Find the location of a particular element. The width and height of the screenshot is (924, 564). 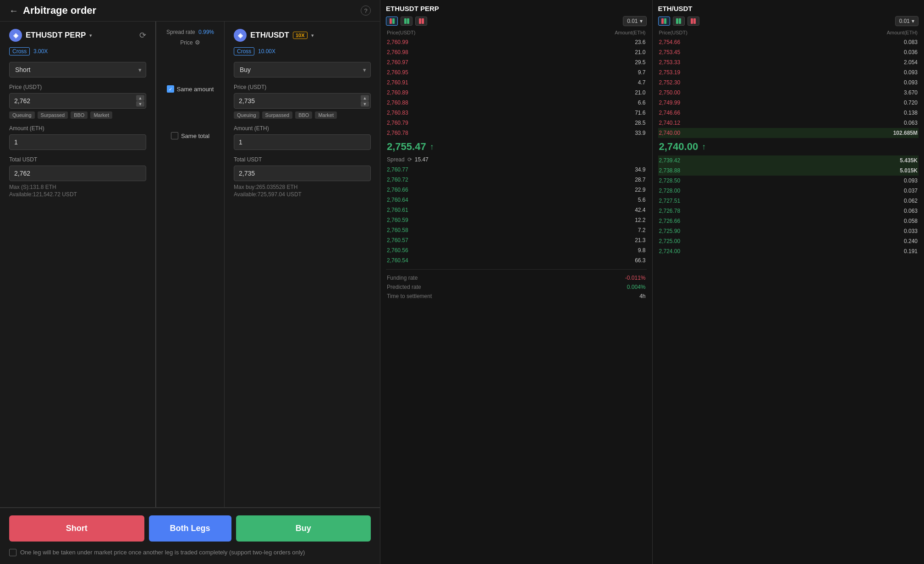

buy-button: Buy is located at coordinates (303, 528).